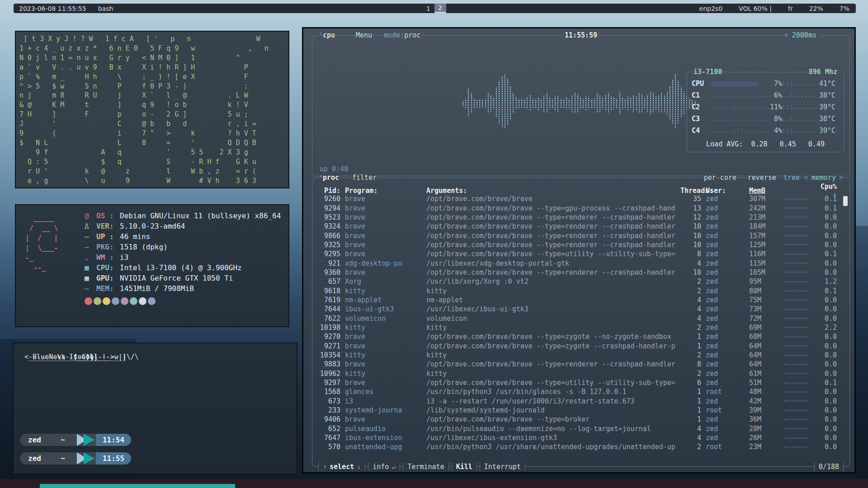  What do you see at coordinates (152, 162) in the screenshot?
I see `matrix-line: Q : 5 $ q S - R H f G K u` at bounding box center [152, 162].